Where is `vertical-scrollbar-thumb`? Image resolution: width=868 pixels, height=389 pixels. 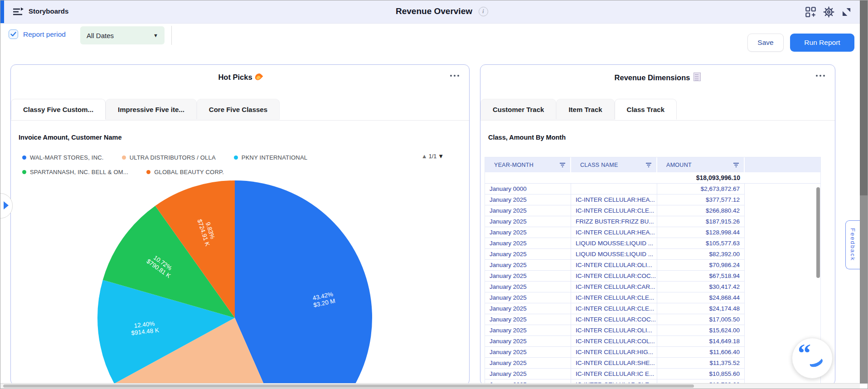
vertical-scrollbar-thumb is located at coordinates (864, 98).